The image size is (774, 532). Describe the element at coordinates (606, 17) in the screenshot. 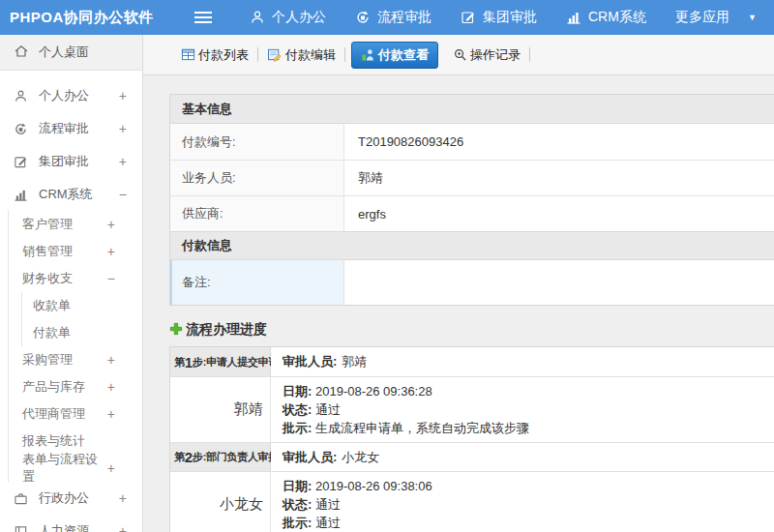

I see `topnav-crm: CRM系统` at that location.